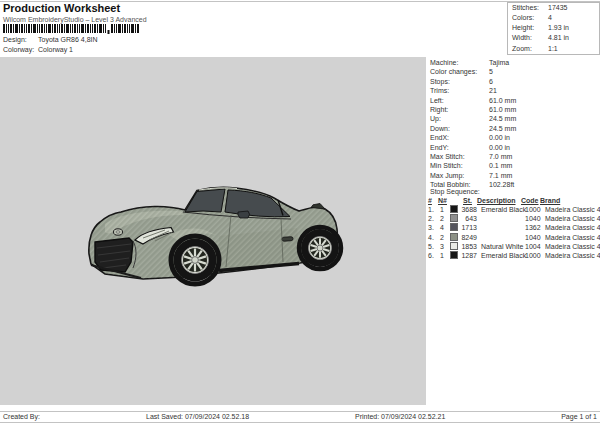  What do you see at coordinates (514, 92) in the screenshot?
I see `machine-row: Trims:21` at bounding box center [514, 92].